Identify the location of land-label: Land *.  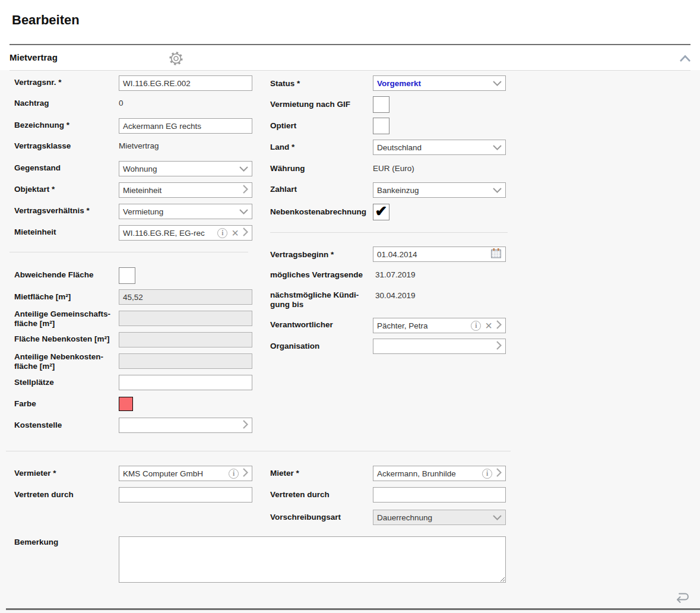
(322, 147).